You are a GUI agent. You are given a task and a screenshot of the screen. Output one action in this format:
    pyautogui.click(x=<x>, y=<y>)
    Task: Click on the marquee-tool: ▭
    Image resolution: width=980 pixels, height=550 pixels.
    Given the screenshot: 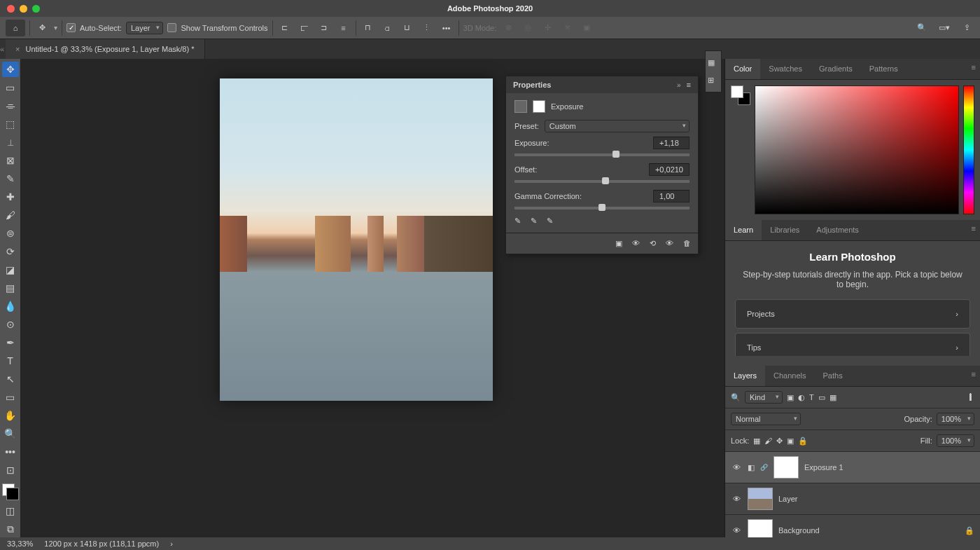 What is the action you would take?
    pyautogui.click(x=10, y=88)
    